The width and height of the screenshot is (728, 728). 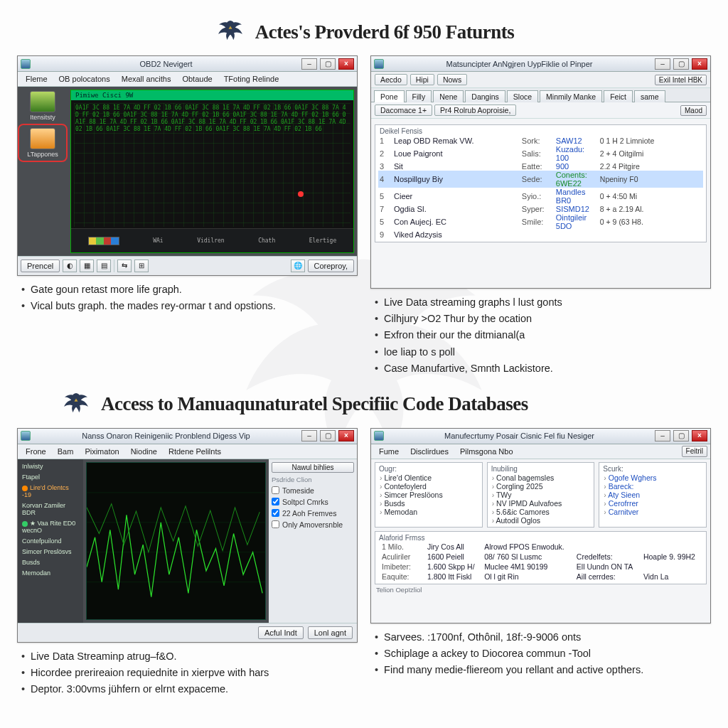 What do you see at coordinates (540, 154) in the screenshot?
I see `table-row: 2Loue PaigrontSalis:Kuzadu: 1002 + 4 Oit…` at bounding box center [540, 154].